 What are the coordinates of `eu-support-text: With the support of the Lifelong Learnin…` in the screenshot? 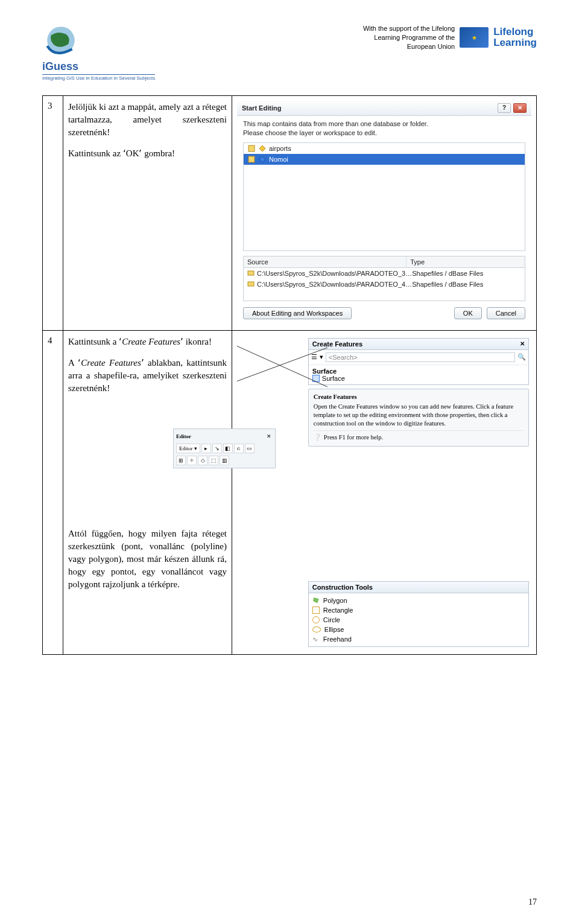 It's located at (409, 37).